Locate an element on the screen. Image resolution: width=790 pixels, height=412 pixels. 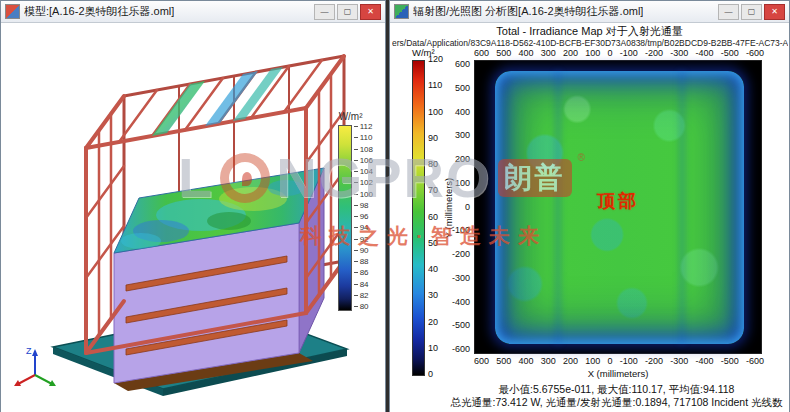
colorbar-tick-label: 110 is located at coordinates (436, 86).